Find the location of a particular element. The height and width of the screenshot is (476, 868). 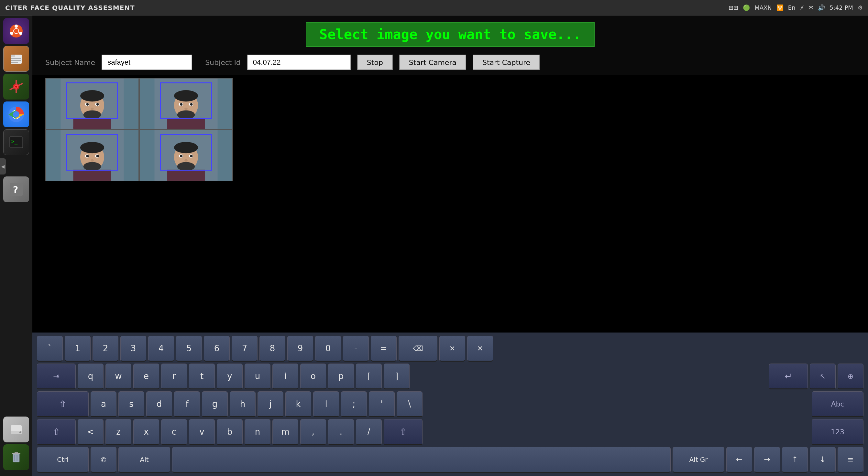

key-backspace: ⌫ is located at coordinates (418, 349).